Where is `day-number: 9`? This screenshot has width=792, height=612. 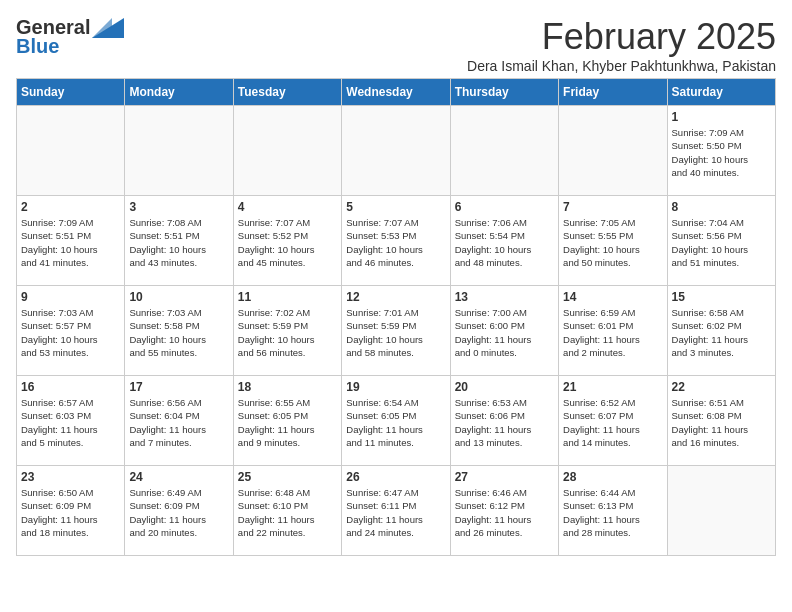
day-number: 9 is located at coordinates (70, 297).